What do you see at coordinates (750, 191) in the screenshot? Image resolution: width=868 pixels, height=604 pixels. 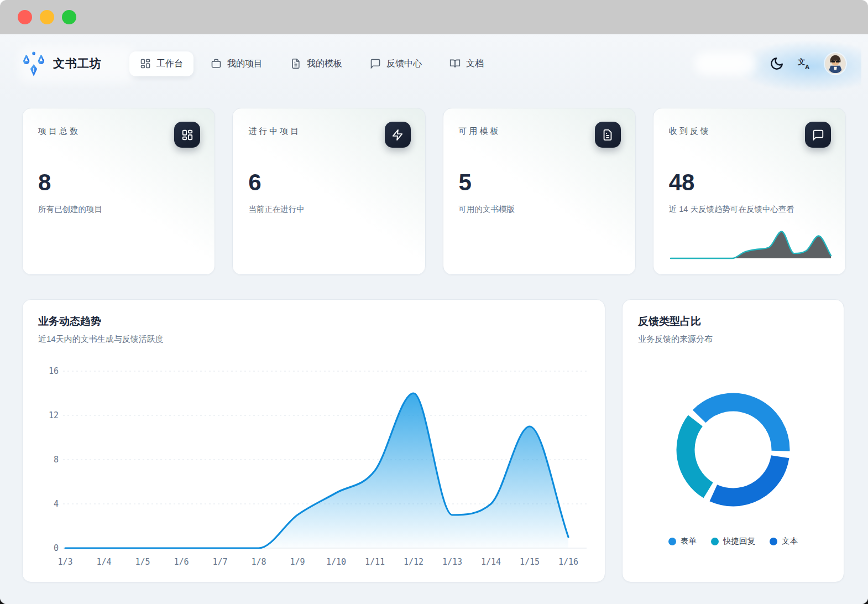 I see `stat-card-feedback: 收到反馈 48 近 14 天反馈趋势可在反馈中心查看` at bounding box center [750, 191].